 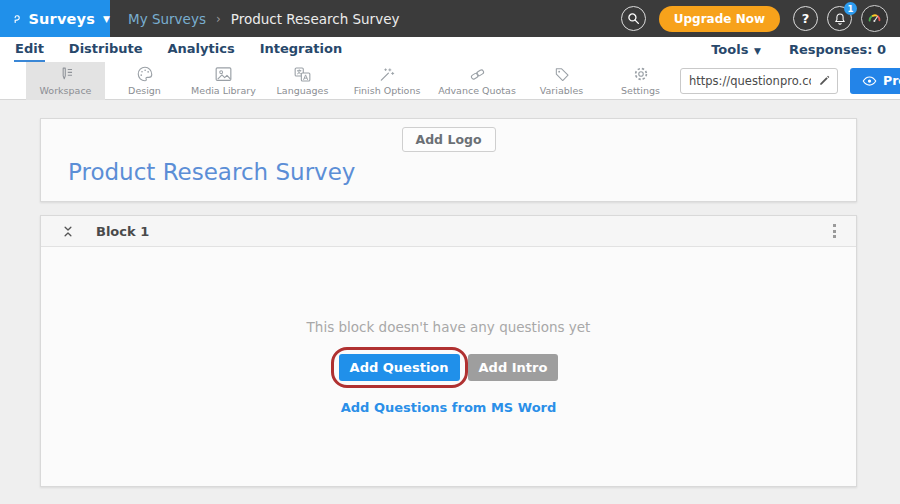 I want to click on toolbar-item-label: Advance Quotas, so click(x=477, y=90).